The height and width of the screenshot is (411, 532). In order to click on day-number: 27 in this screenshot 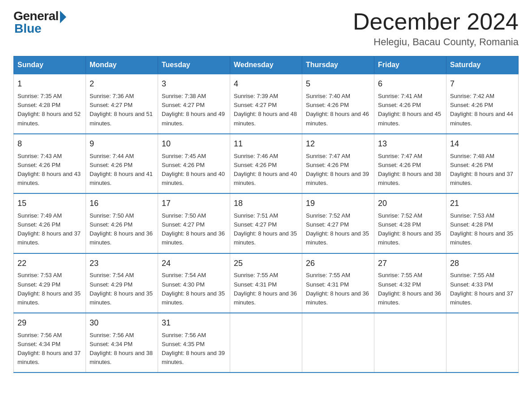, I will do `click(410, 264)`.